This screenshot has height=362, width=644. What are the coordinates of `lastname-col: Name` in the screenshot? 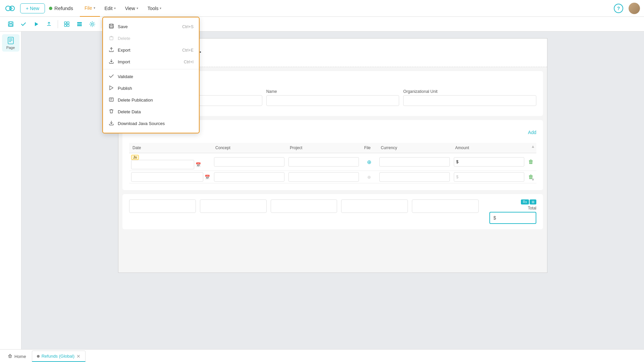 It's located at (333, 98).